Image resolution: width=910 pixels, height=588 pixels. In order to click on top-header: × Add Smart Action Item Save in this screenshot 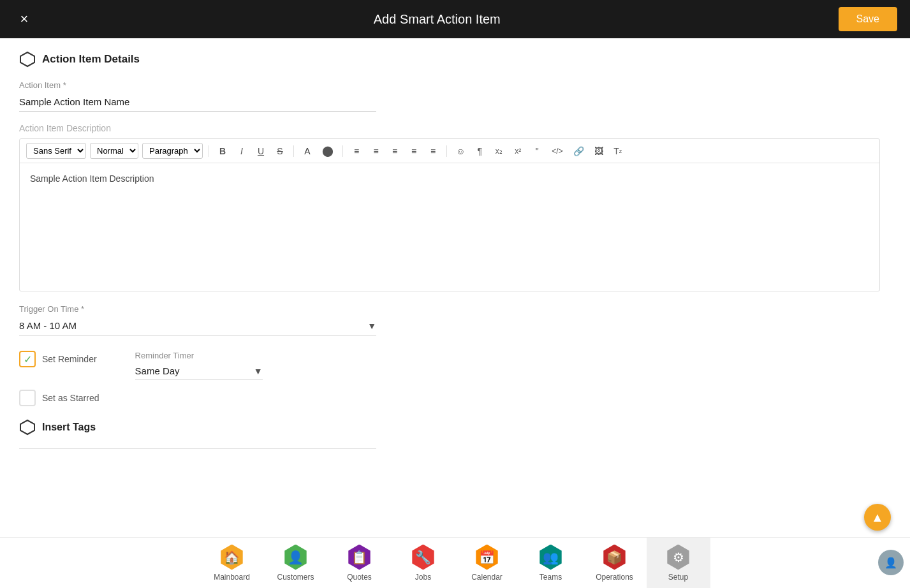, I will do `click(455, 19)`.